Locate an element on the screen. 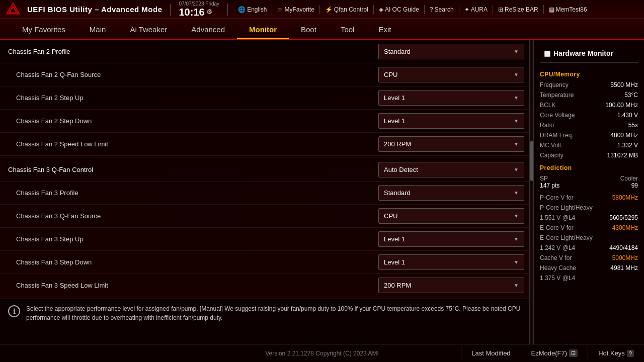  sep is located at coordinates (272, 10).